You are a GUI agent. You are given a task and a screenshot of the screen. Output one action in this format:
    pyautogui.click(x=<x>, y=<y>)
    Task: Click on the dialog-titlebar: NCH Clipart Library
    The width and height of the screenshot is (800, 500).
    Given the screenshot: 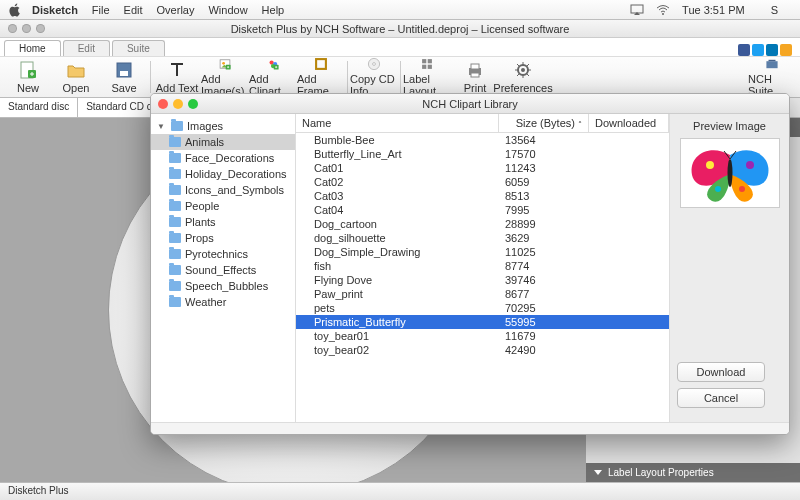 What is the action you would take?
    pyautogui.click(x=470, y=104)
    